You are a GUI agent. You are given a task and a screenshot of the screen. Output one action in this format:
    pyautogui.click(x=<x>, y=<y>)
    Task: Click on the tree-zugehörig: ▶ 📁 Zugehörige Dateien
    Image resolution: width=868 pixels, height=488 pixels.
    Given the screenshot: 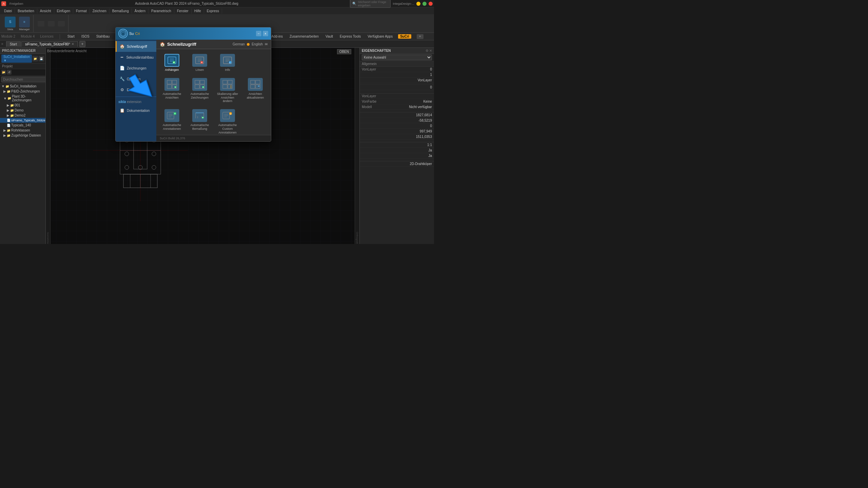 What is the action you would take?
    pyautogui.click(x=23, y=136)
    